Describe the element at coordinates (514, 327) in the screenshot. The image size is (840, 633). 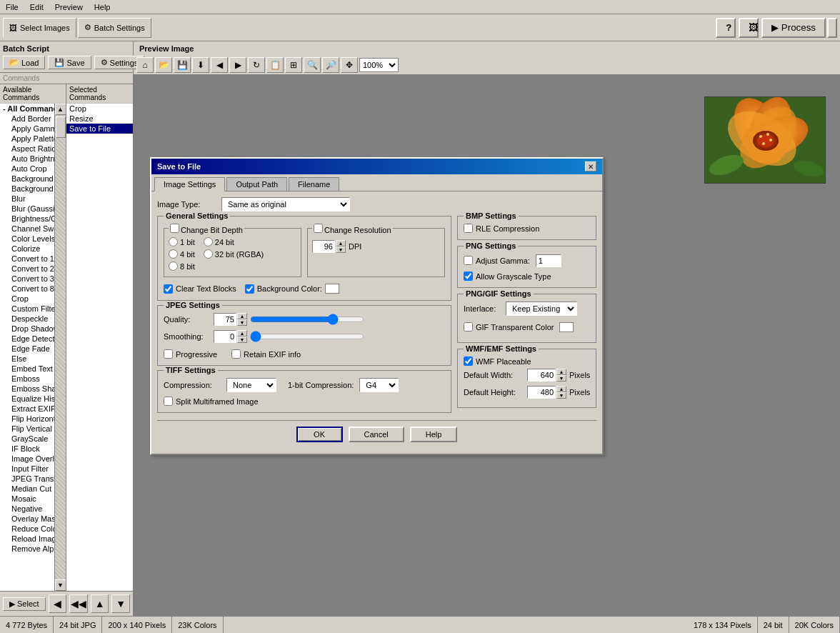
I see `gif-transparent-label: GIF Transparent Color` at that location.